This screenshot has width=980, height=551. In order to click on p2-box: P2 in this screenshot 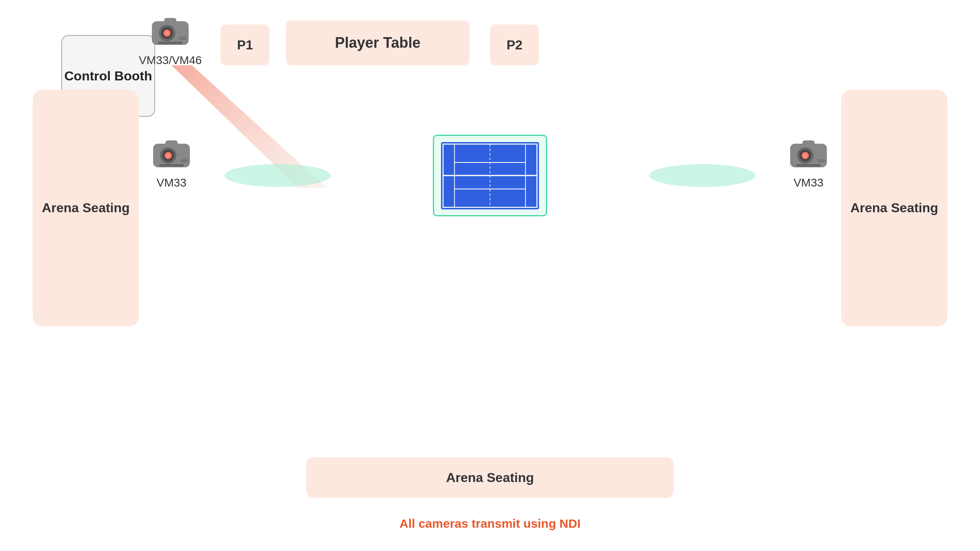, I will do `click(514, 45)`.